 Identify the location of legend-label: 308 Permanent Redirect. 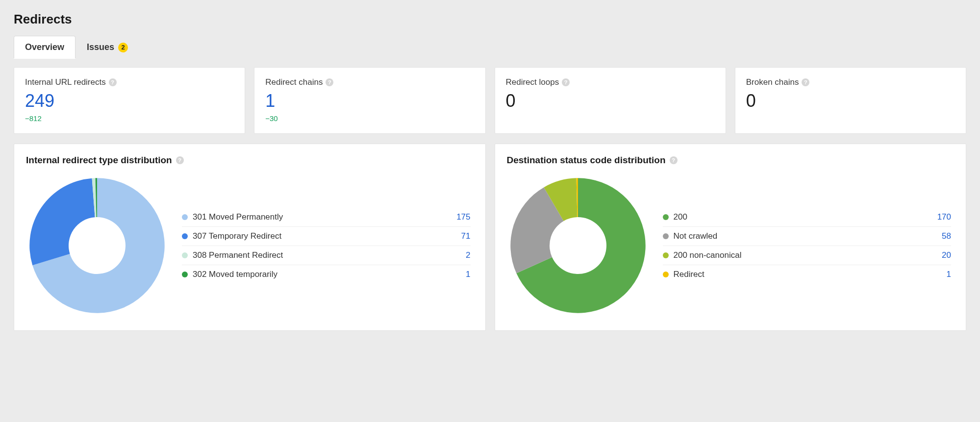
(238, 255).